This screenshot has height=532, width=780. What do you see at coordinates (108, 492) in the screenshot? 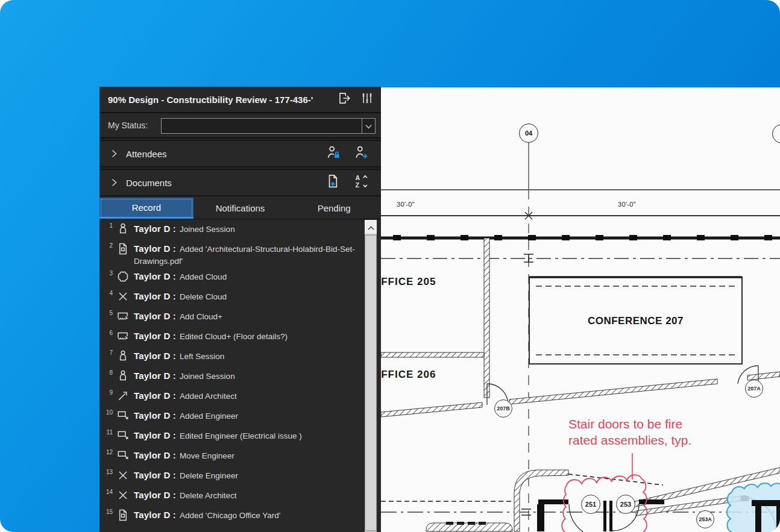
I see `record-row-number: 14` at bounding box center [108, 492].